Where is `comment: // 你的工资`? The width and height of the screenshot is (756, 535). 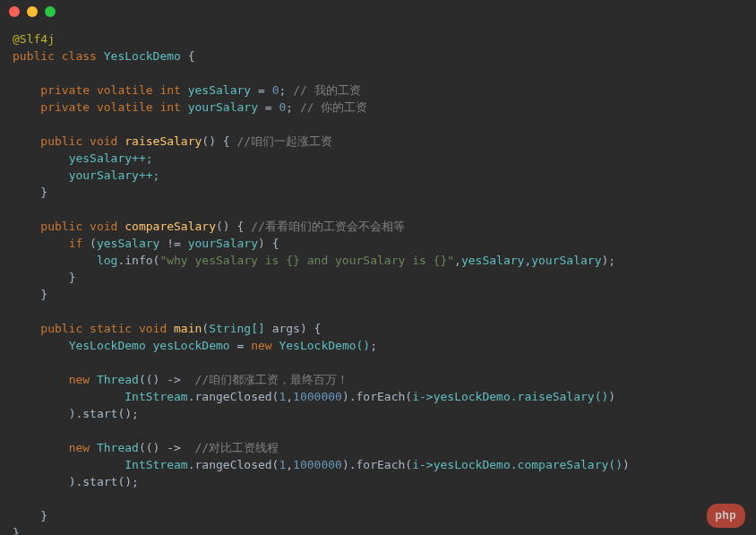 comment: // 你的工资 is located at coordinates (333, 108).